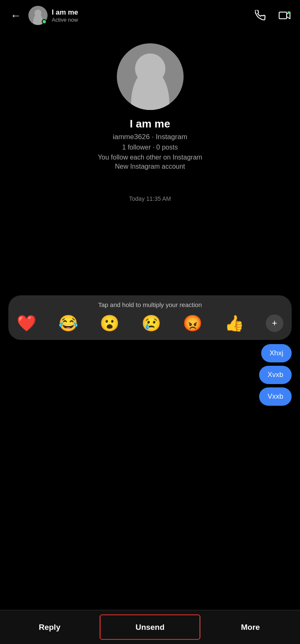 This screenshot has width=300, height=644. What do you see at coordinates (27, 323) in the screenshot?
I see `reaction-heart: ❤️` at bounding box center [27, 323].